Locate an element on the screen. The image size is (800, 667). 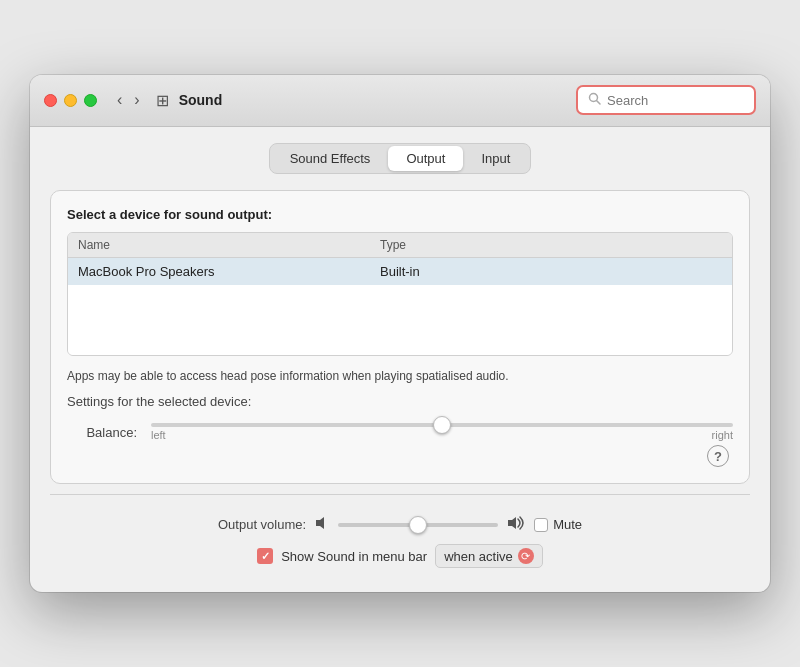
help-row: ? is located at coordinates (400, 456).